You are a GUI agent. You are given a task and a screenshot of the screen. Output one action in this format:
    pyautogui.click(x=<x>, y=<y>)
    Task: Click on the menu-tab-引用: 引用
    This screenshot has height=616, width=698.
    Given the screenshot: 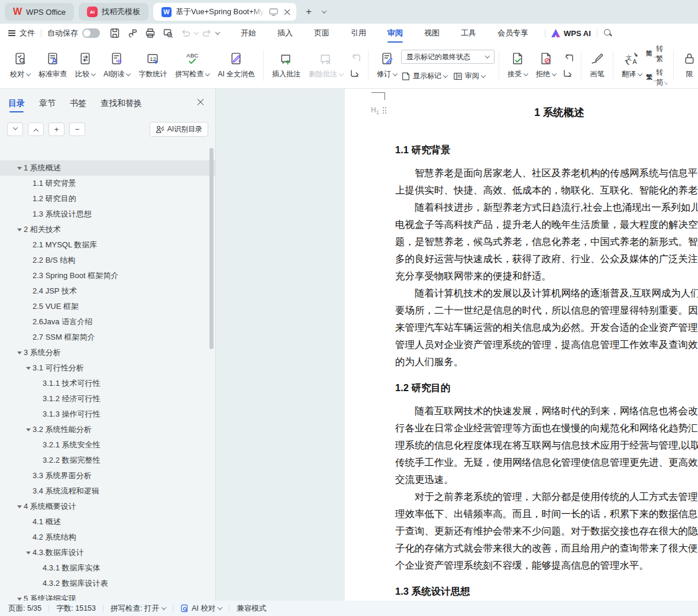 What is the action you would take?
    pyautogui.click(x=358, y=33)
    